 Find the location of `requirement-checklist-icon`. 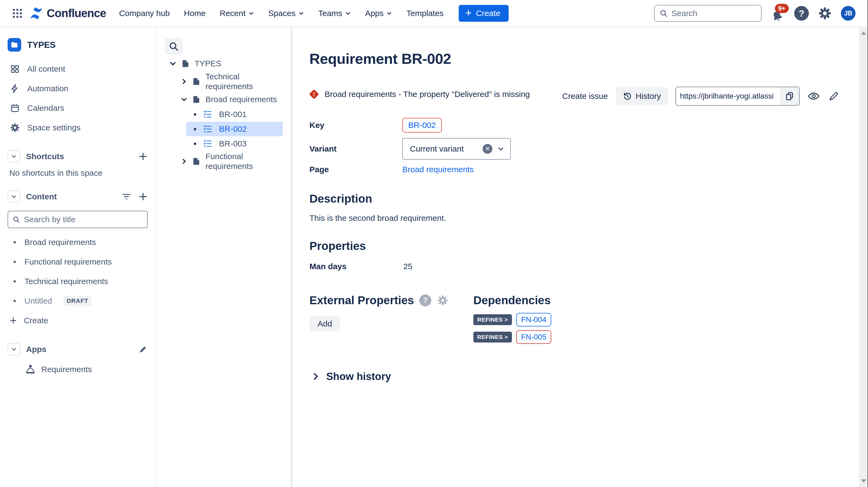

requirement-checklist-icon is located at coordinates (208, 144).